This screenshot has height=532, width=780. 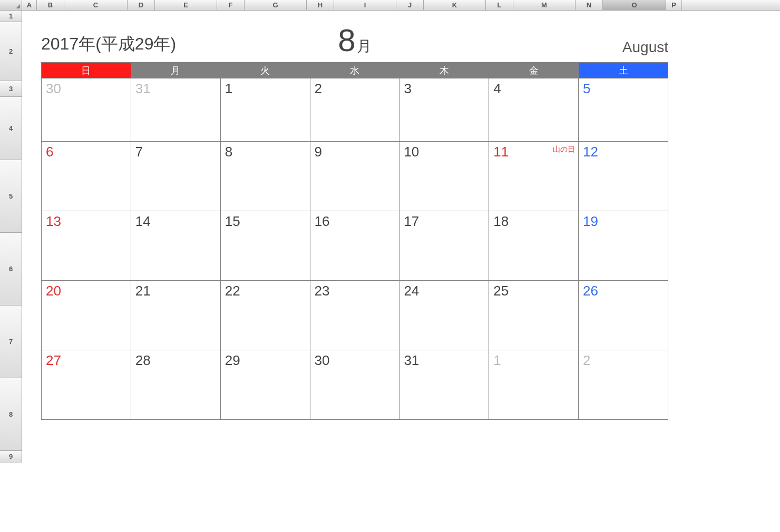 I want to click on calendar-cell: 25, so click(x=534, y=316).